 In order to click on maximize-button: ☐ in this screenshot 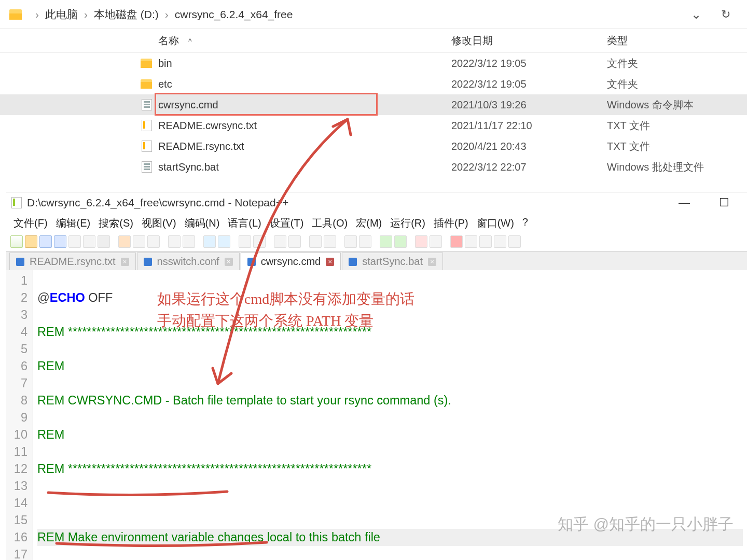, I will do `click(724, 203)`.